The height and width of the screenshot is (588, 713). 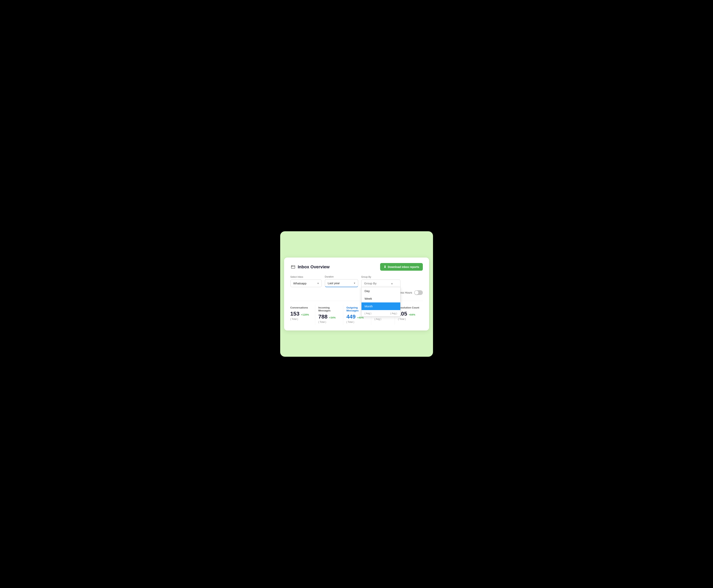 I want to click on stat-conversations-change: +128%, so click(x=305, y=315).